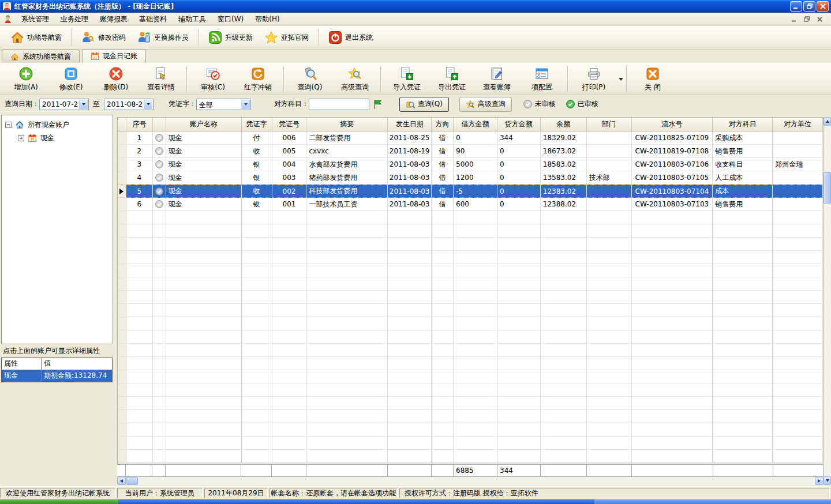 The height and width of the screenshot is (504, 831). Describe the element at coordinates (140, 191) in the screenshot. I see `cell-seq: 5` at that location.